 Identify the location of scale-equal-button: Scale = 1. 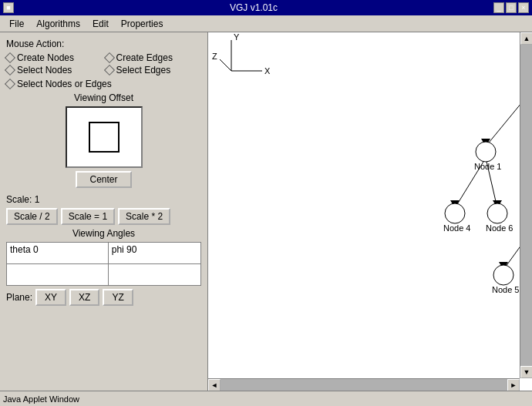
(88, 216).